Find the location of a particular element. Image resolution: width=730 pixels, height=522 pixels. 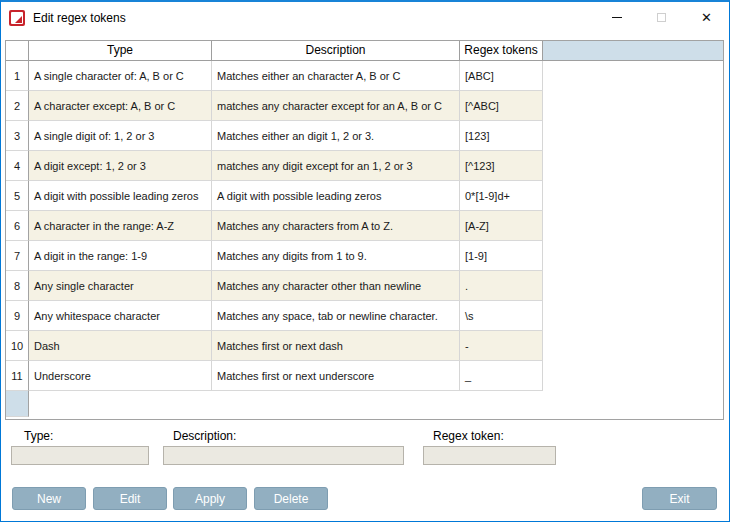

row-number-cell: 2 is located at coordinates (18, 106).